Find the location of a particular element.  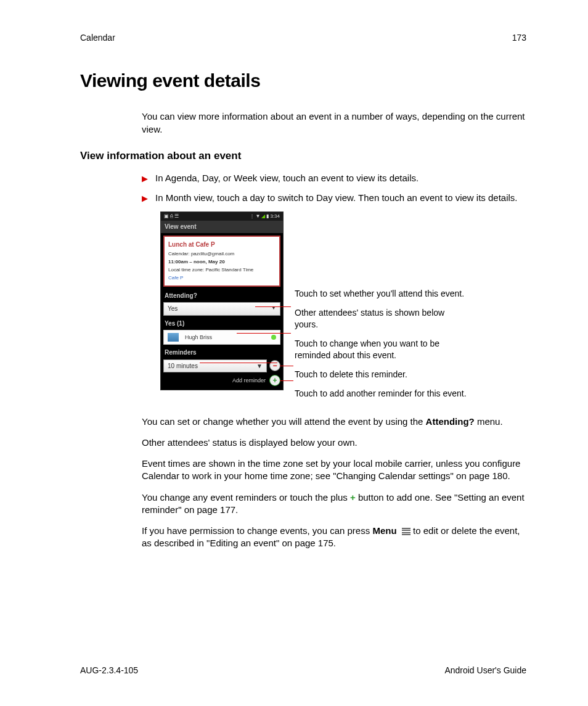

intro-paragraph: You can view more information about an e… is located at coordinates (334, 123).